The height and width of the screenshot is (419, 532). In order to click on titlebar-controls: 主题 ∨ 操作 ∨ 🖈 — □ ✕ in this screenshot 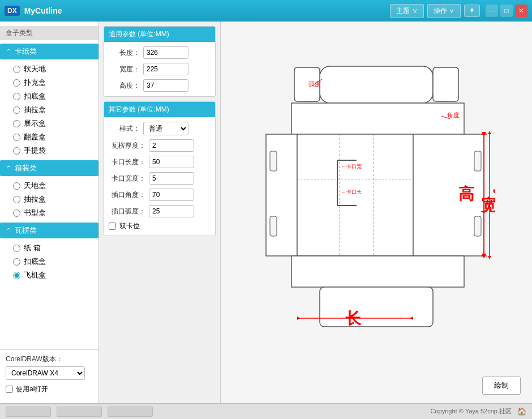, I will do `click(458, 11)`.